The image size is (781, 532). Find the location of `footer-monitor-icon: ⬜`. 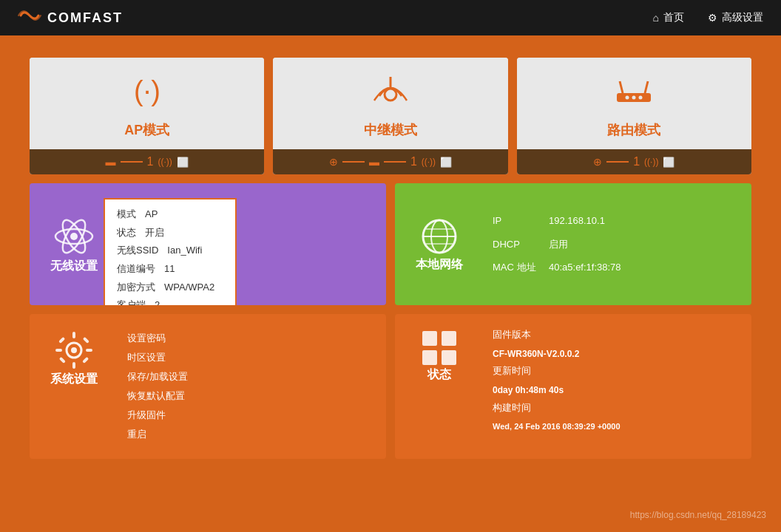

footer-monitor-icon: ⬜ is located at coordinates (183, 163).